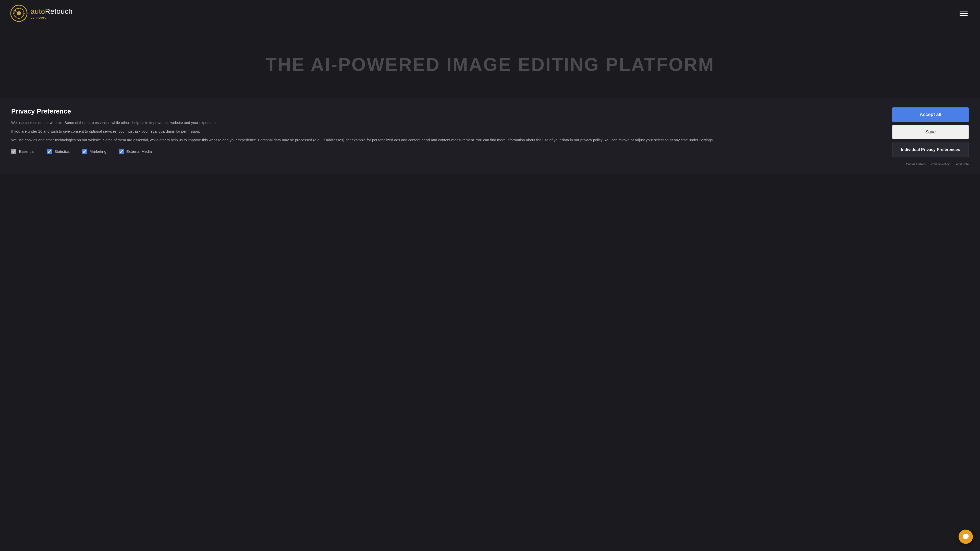 The height and width of the screenshot is (551, 980). What do you see at coordinates (931, 164) in the screenshot?
I see `privacy-footer-links: Cookie Details | Privacy Policy | Legal …` at bounding box center [931, 164].